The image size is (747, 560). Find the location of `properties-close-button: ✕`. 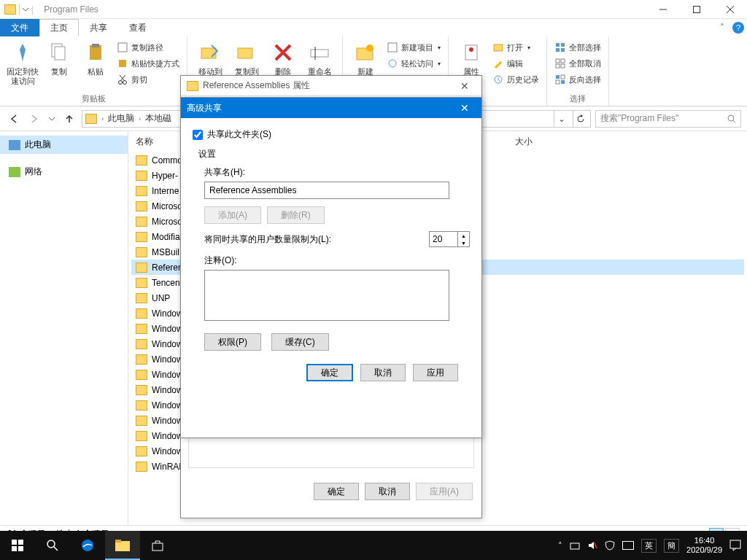

properties-close-button: ✕ is located at coordinates (465, 86).